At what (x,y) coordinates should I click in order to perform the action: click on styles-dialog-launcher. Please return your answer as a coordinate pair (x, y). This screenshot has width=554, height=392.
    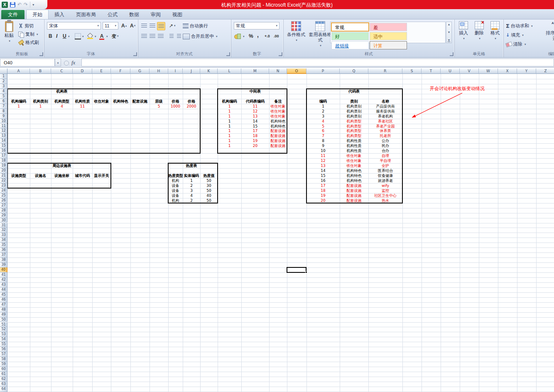
    Looking at the image, I should click on (452, 54).